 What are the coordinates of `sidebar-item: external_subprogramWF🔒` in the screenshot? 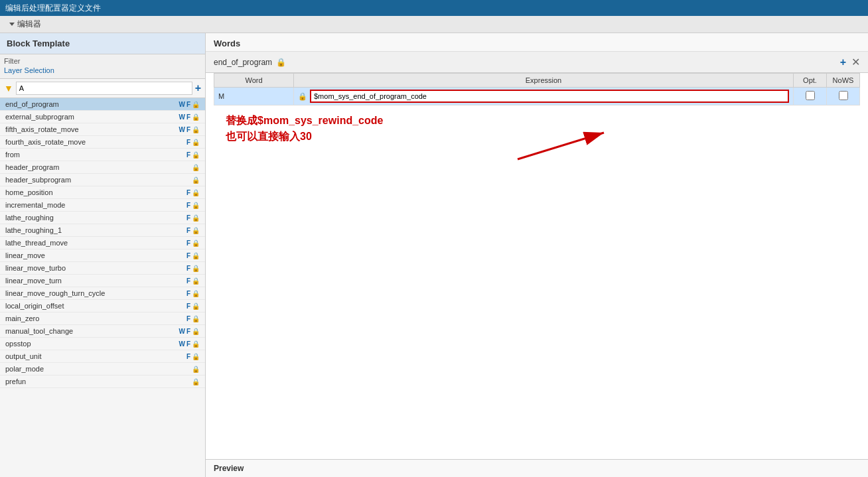 It's located at (102, 117).